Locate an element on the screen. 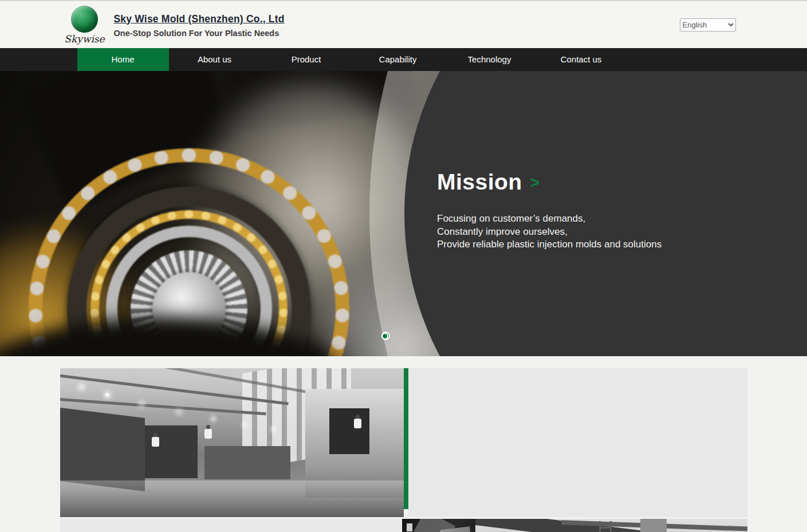  content-panel-bottom-left is located at coordinates (230, 526).